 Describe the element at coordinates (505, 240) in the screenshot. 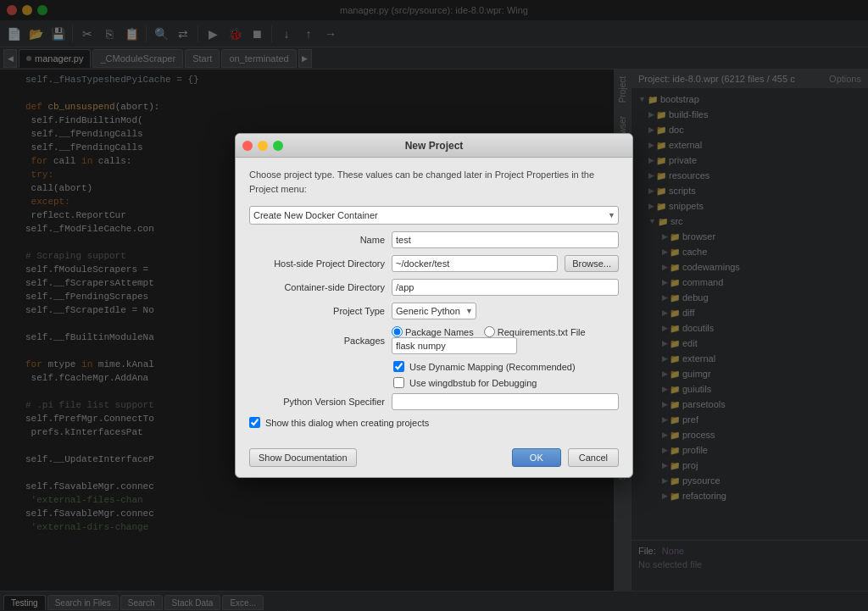

I see `name-input` at that location.